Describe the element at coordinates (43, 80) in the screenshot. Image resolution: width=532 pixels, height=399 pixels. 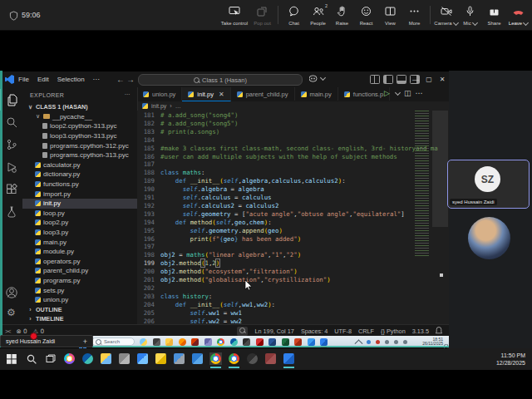
I see `menu-edit: Edit` at that location.